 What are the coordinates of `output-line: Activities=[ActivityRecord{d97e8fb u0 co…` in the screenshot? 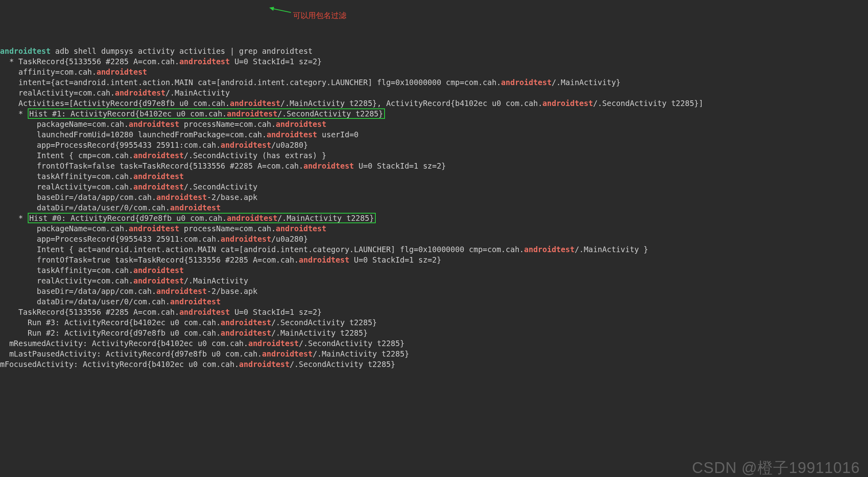 It's located at (434, 103).